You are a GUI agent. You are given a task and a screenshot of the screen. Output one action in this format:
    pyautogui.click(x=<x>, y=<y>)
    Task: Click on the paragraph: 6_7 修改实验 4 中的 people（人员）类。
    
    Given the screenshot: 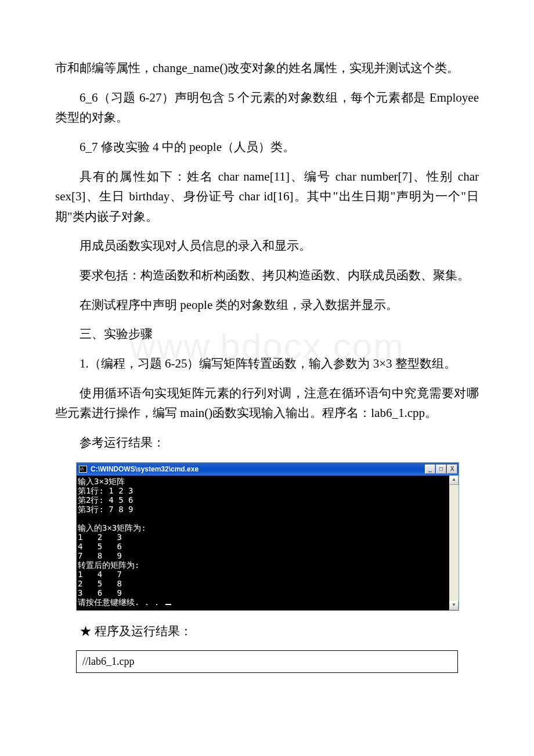 What is the action you would take?
    pyautogui.click(x=267, y=147)
    